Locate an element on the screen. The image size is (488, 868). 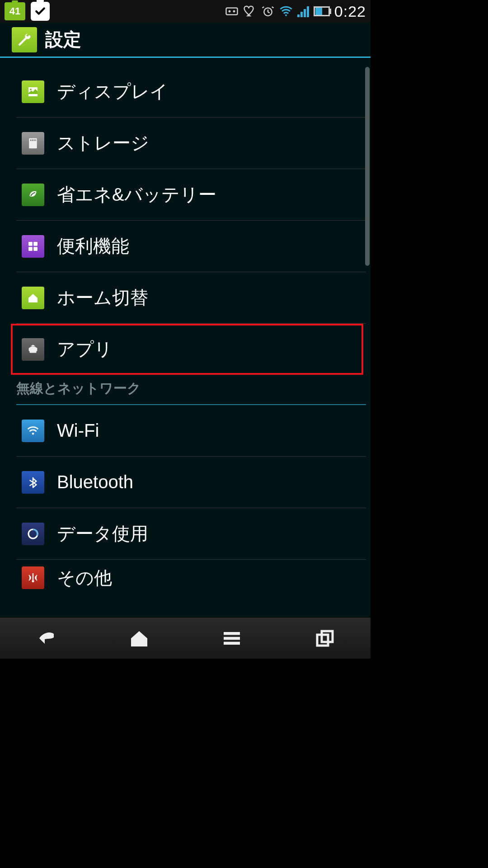
wifi-icon is located at coordinates (33, 431).